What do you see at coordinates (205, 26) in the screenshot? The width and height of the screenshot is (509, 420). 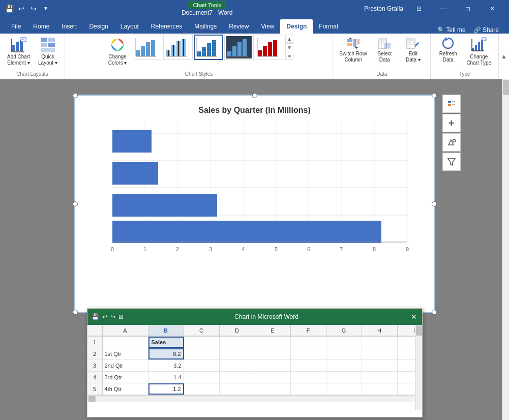 I see `tab-mailings: Mailings` at bounding box center [205, 26].